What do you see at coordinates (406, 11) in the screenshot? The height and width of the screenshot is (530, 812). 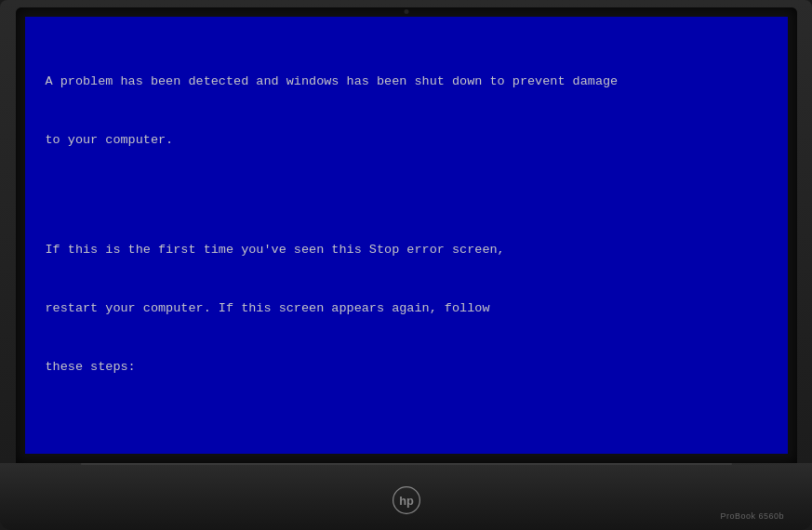 I see `camera-dot` at bounding box center [406, 11].